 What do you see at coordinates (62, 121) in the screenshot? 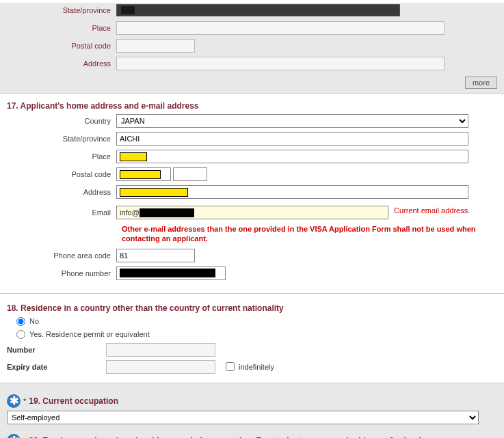
I see `country-label: Country` at bounding box center [62, 121].